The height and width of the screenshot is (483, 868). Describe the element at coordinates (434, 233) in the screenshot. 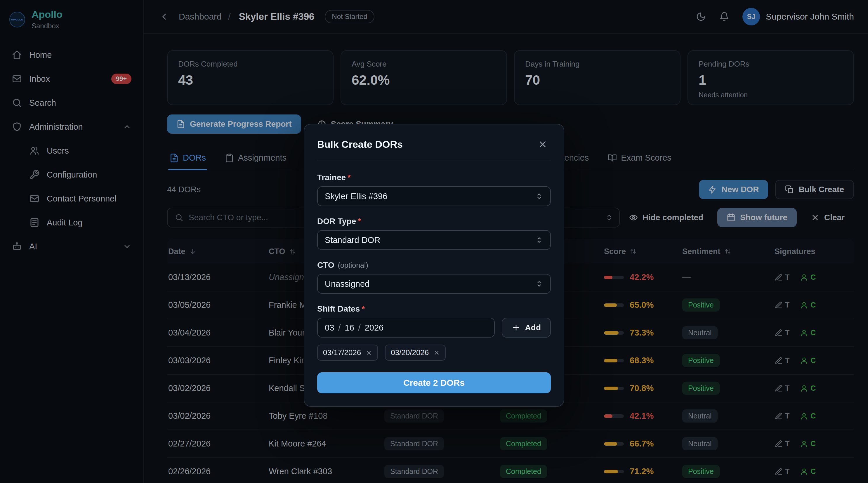

I see `dor-type-field: DOR Type * Standard DOR` at that location.